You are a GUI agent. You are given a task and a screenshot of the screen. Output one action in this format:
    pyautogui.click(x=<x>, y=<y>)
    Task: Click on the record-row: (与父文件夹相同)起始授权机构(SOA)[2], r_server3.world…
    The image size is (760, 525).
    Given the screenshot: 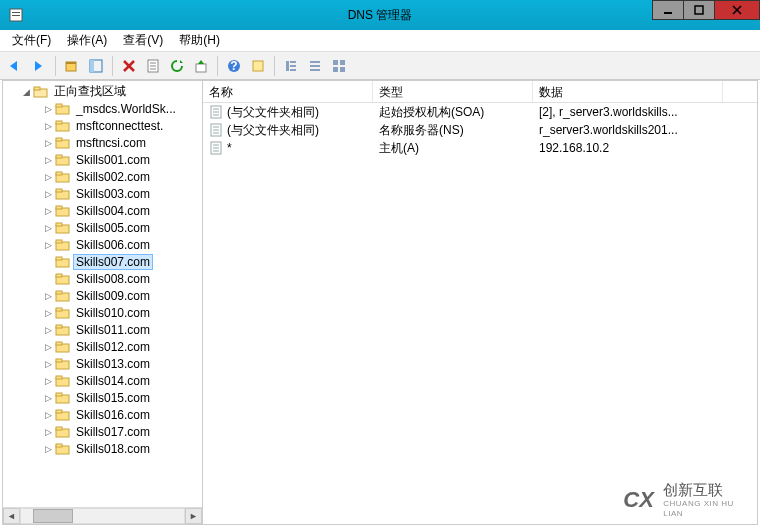 What is the action you would take?
    pyautogui.click(x=480, y=112)
    